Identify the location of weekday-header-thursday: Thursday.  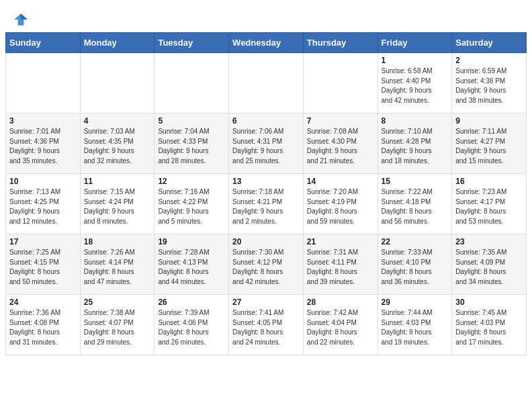
(340, 43).